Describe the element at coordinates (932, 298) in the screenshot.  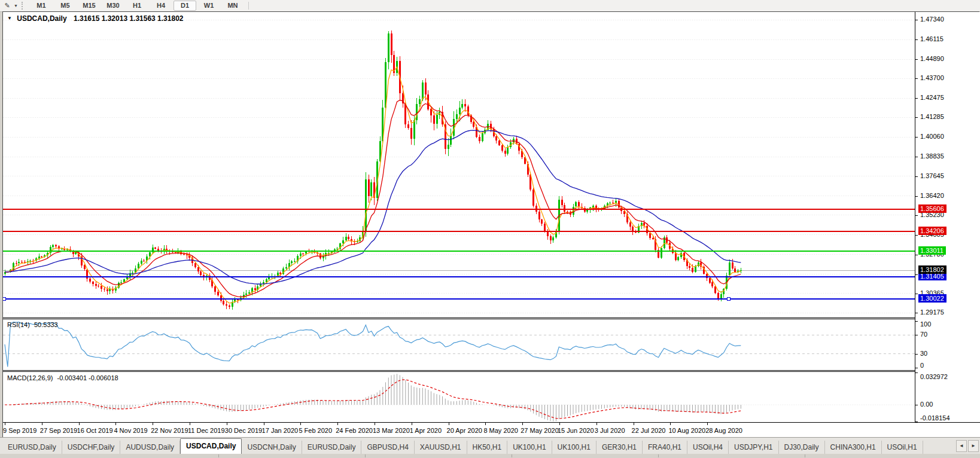
I see `hline-price-label: 1.30022` at that location.